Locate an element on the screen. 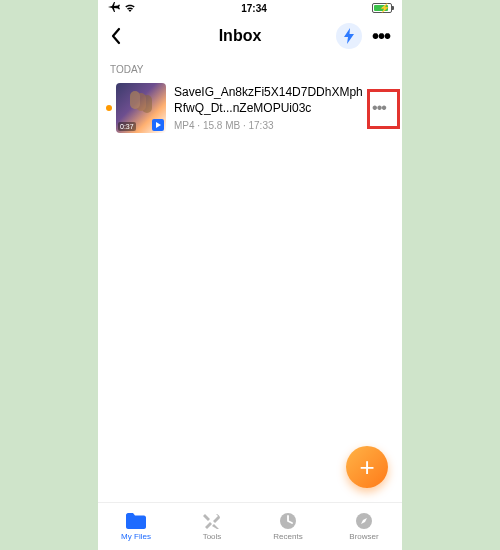 Image resolution: width=500 pixels, height=550 pixels. tab-bar: My Files Tools Recents Browser is located at coordinates (250, 526).